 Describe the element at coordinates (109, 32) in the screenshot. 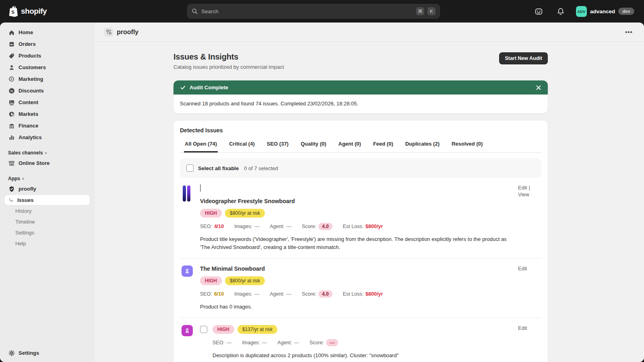

I see `app-icon` at that location.